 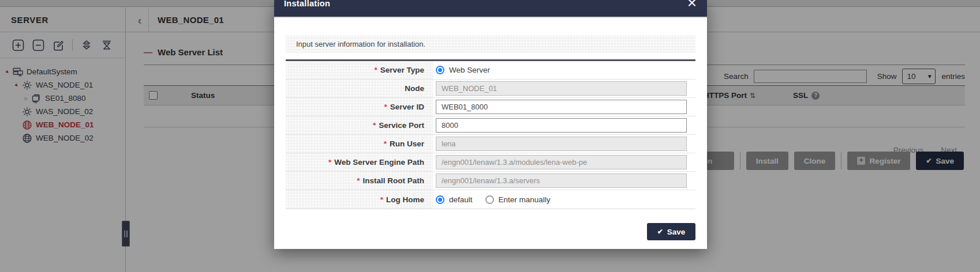 I want to click on field-label-text: Server Type, so click(x=402, y=70).